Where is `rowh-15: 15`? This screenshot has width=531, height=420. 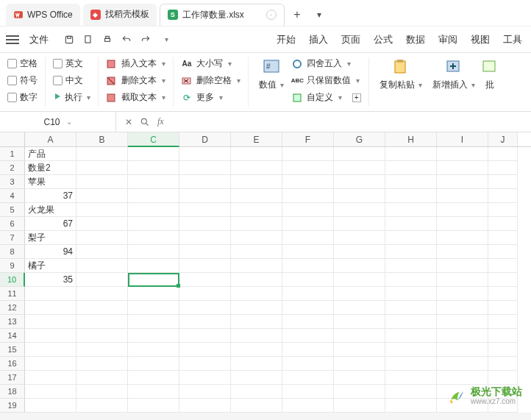 rowh-15: 15 is located at coordinates (13, 350).